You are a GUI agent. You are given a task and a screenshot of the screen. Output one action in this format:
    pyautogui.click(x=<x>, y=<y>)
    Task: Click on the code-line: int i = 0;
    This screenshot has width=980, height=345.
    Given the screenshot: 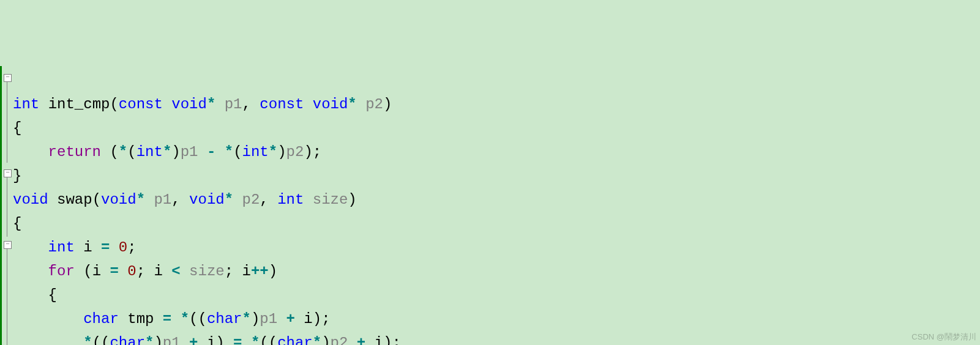 What is the action you would take?
    pyautogui.click(x=496, y=247)
    